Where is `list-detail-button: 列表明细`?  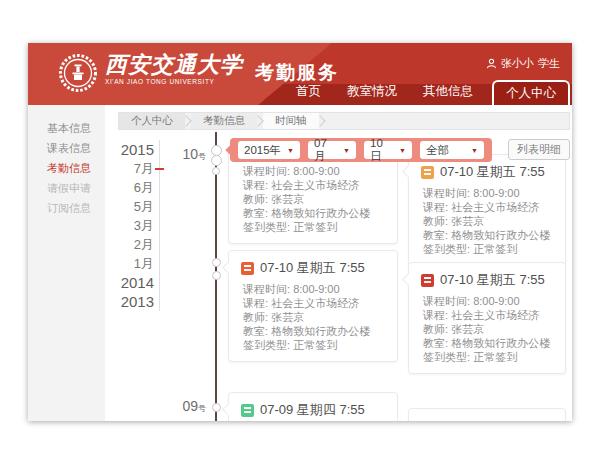 list-detail-button: 列表明细 is located at coordinates (539, 150).